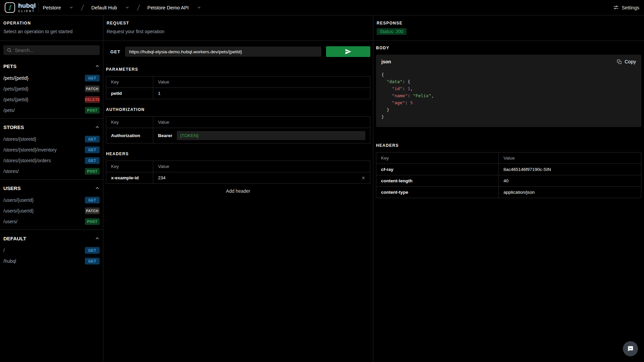 The height and width of the screenshot is (362, 644). What do you see at coordinates (92, 100) in the screenshot?
I see `method-badge: DELETE` at bounding box center [92, 100].